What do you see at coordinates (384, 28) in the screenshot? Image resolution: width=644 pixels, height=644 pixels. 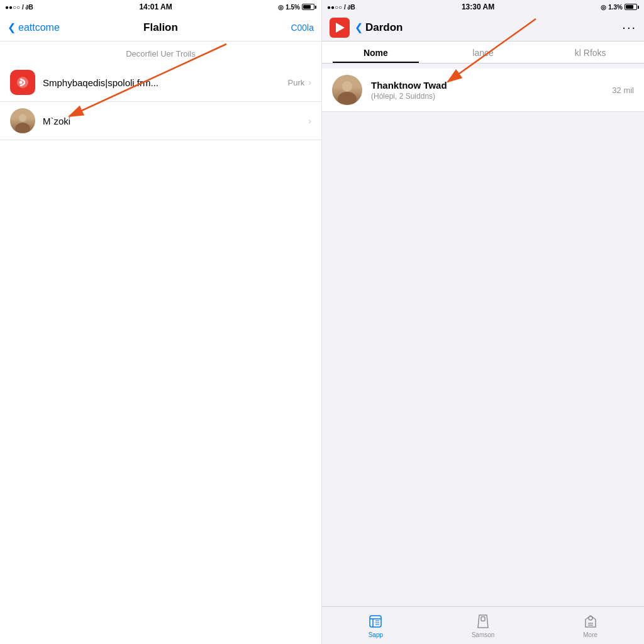 I see `back-label-right: Dardon` at bounding box center [384, 28].